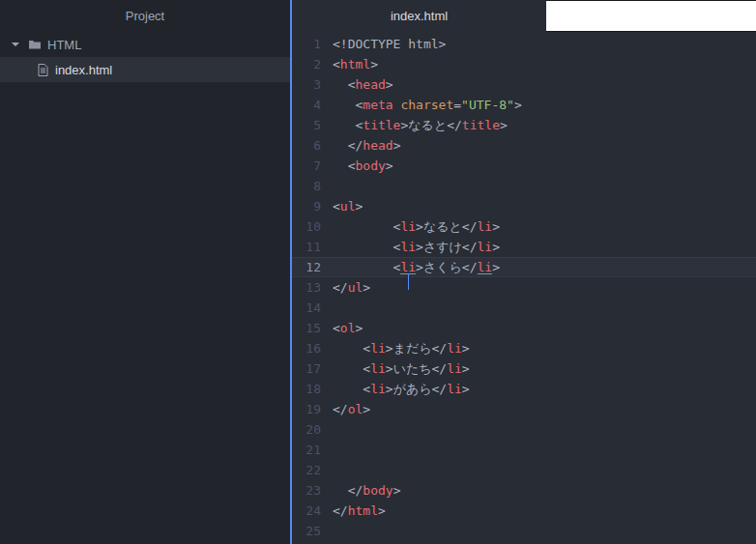  I want to click on code-line-20: 20, so click(524, 429).